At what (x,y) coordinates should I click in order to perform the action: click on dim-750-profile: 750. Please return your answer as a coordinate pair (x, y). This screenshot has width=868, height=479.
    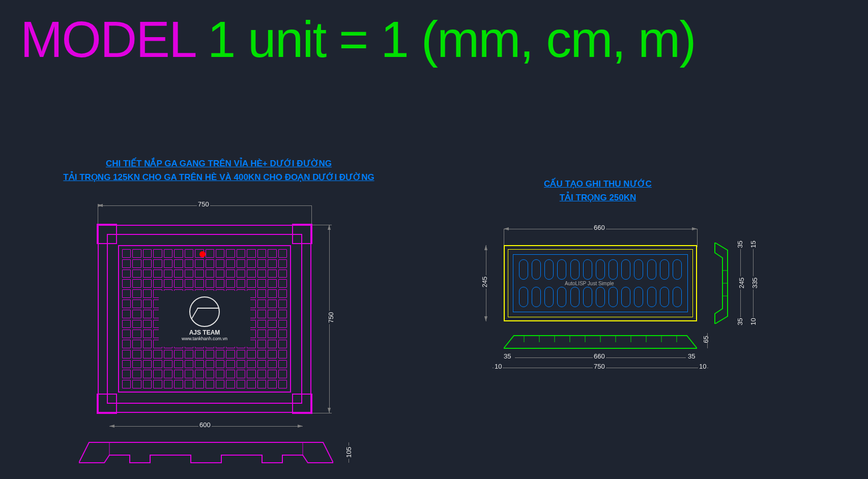
    Looking at the image, I should click on (599, 366).